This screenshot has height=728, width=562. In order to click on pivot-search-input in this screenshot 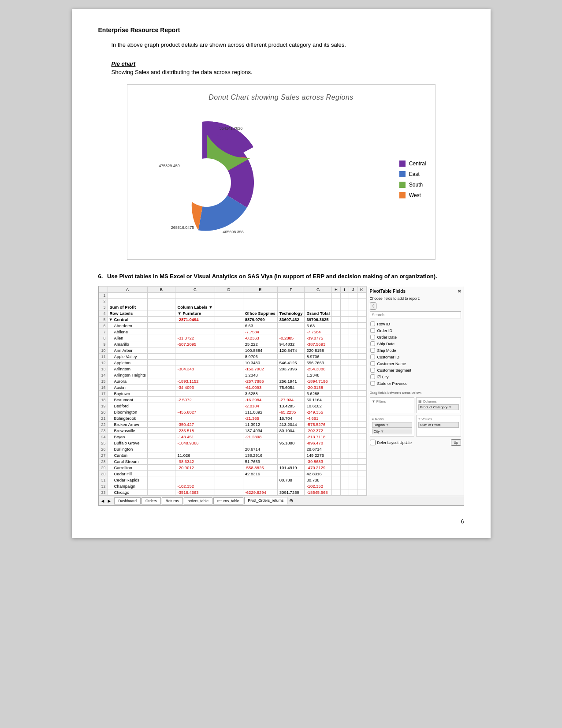, I will do `click(415, 315)`.